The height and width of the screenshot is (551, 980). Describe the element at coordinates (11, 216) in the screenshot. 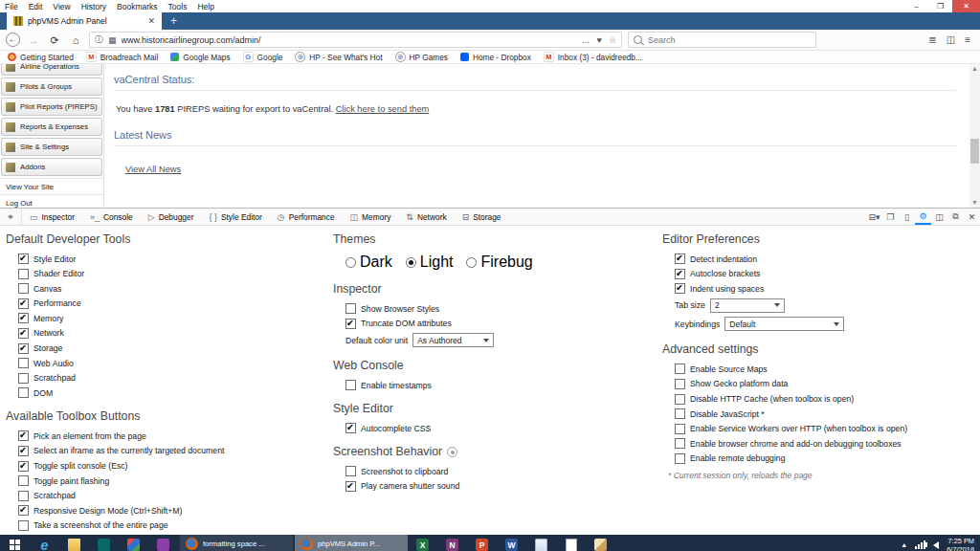

I see `pick-element-icon: ⌖` at that location.